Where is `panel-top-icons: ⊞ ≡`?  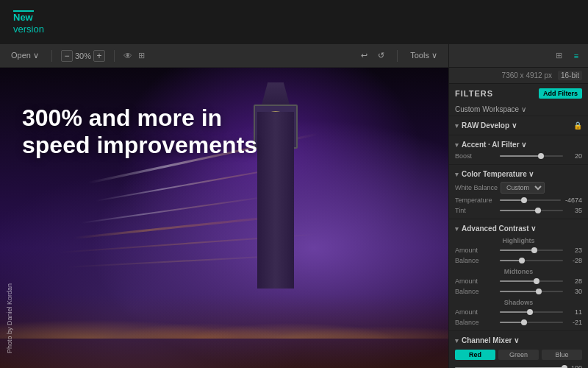
panel-top-icons: ⊞ ≡ is located at coordinates (519, 56).